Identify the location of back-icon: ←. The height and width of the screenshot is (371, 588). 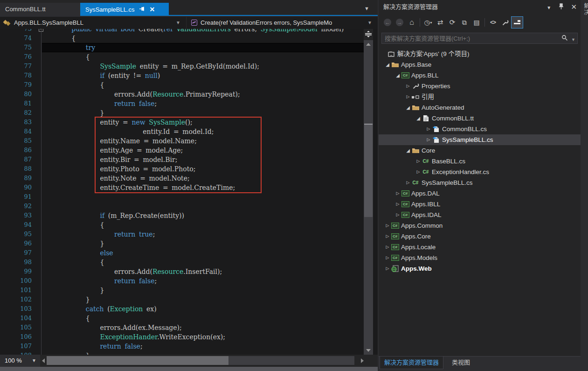
(387, 22).